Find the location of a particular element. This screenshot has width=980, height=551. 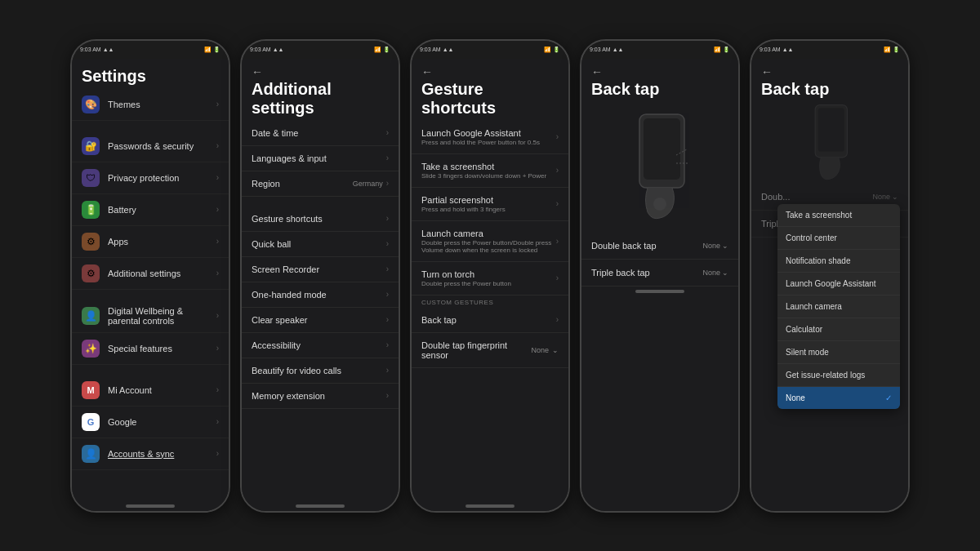

phone3-header: ← Gesture shortcuts is located at coordinates (490, 90).